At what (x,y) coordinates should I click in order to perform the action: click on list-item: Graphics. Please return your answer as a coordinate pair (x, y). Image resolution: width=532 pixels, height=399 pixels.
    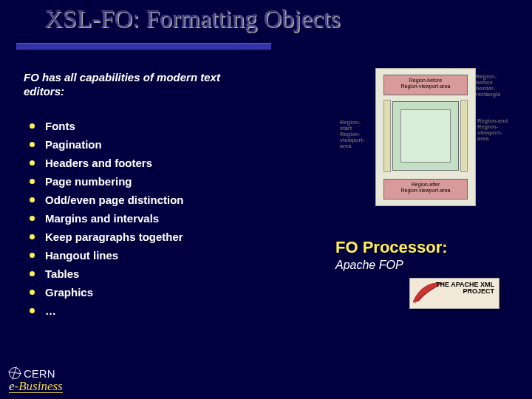
    Looking at the image, I should click on (148, 293).